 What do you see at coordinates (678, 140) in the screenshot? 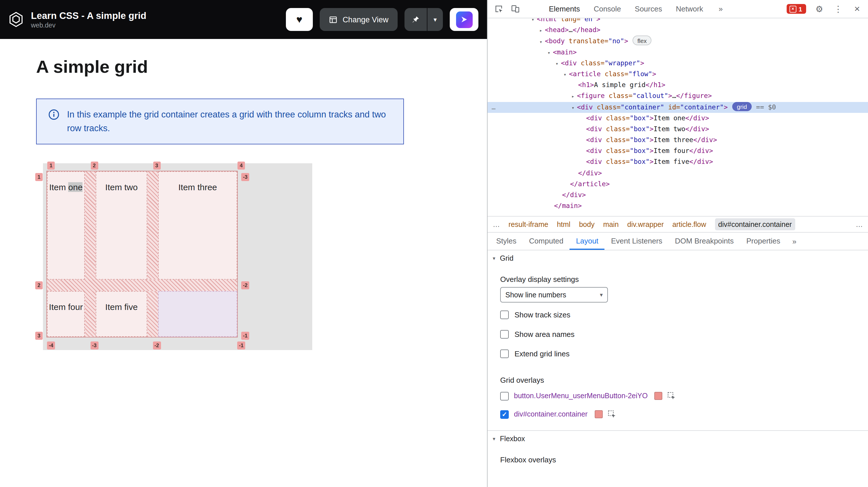
I see `dom-tree-line: <div class="box">Item three</div>` at bounding box center [678, 140].